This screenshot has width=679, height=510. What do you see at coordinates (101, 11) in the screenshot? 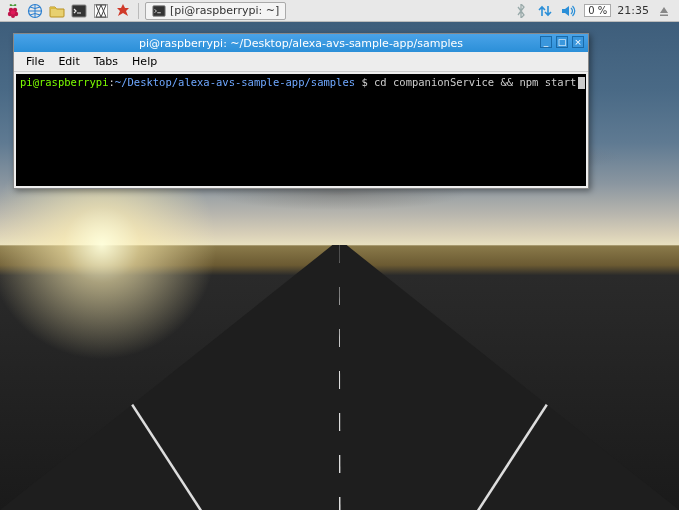
I see `mathematica-icon` at bounding box center [101, 11].